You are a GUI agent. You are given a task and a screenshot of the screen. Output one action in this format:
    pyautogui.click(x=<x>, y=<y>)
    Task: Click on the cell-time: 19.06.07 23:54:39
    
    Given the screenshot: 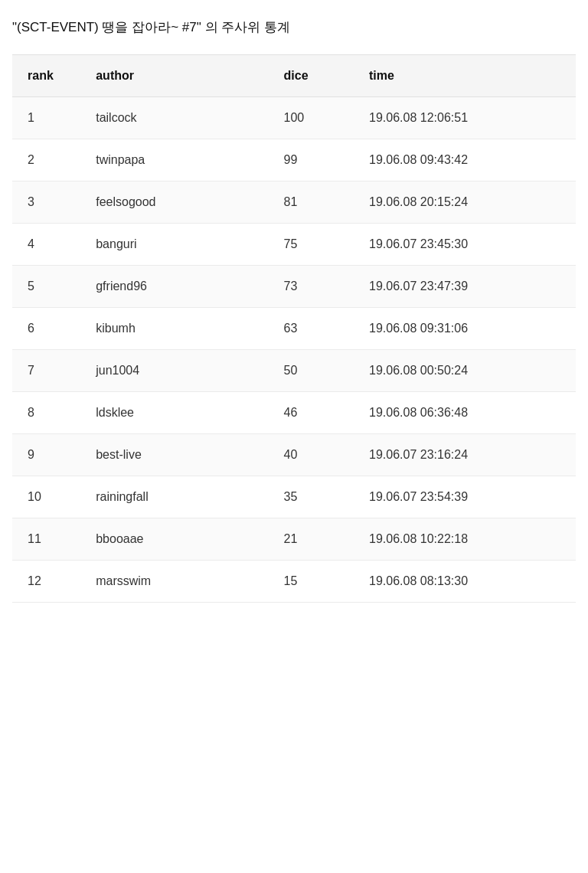 What is the action you would take?
    pyautogui.click(x=465, y=498)
    